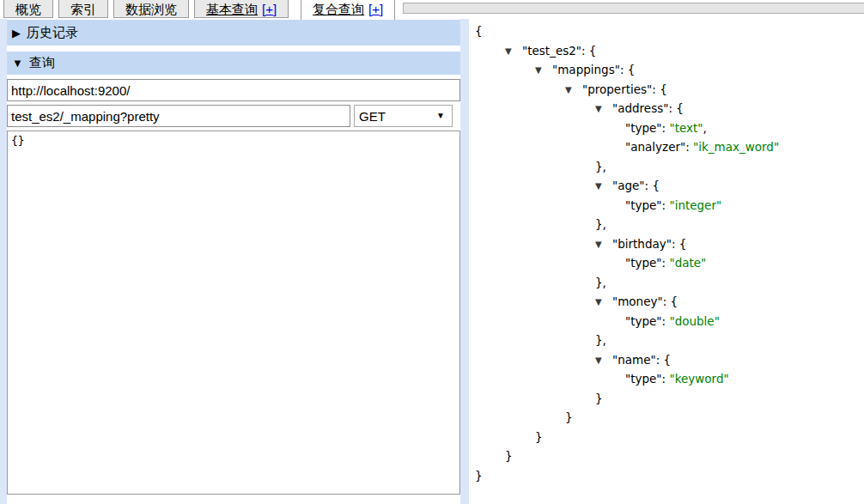 The height and width of the screenshot is (504, 864). I want to click on history-section-header: ▶ 历史记录, so click(234, 33).